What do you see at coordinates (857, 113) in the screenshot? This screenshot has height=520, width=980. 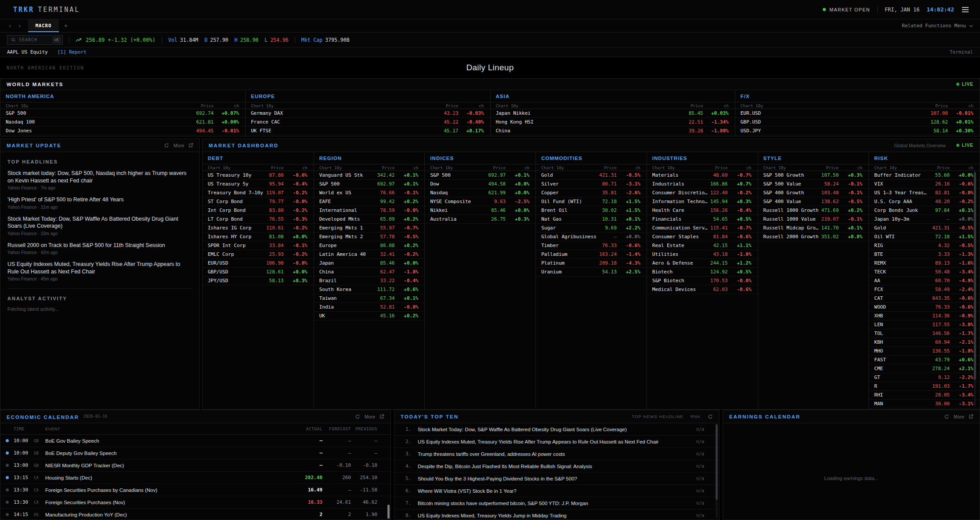 I see `market-row: EUR.USD 107.00 -0.01%` at bounding box center [857, 113].